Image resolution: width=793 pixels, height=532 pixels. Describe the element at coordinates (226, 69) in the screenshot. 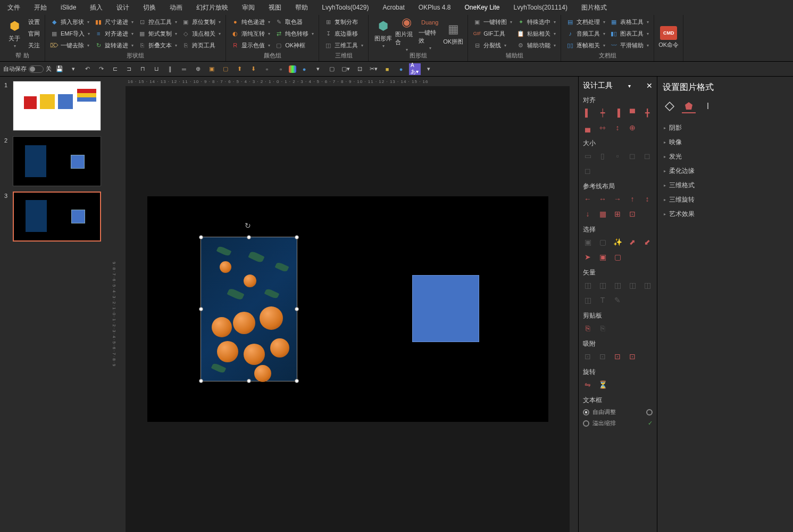

I see `ungroup-icon: ▢` at that location.